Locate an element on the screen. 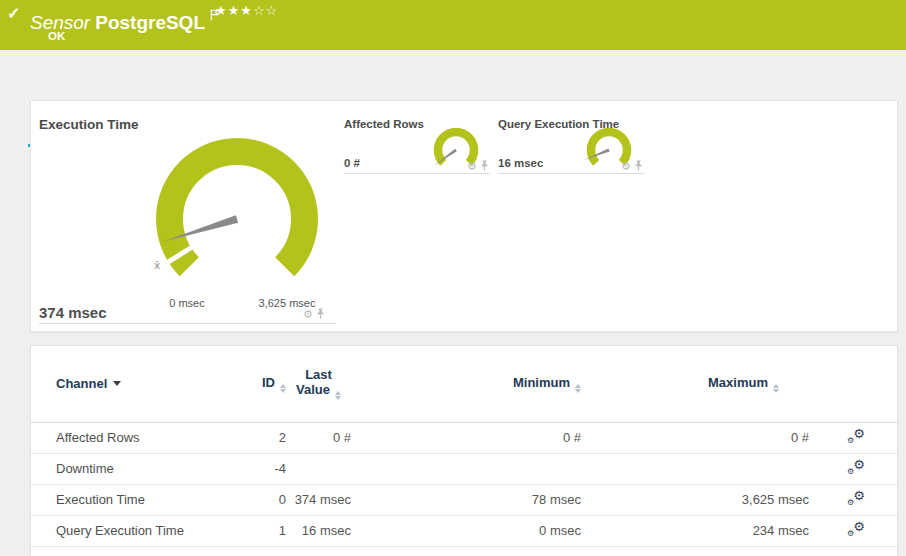  channel-id: 2 is located at coordinates (264, 438).